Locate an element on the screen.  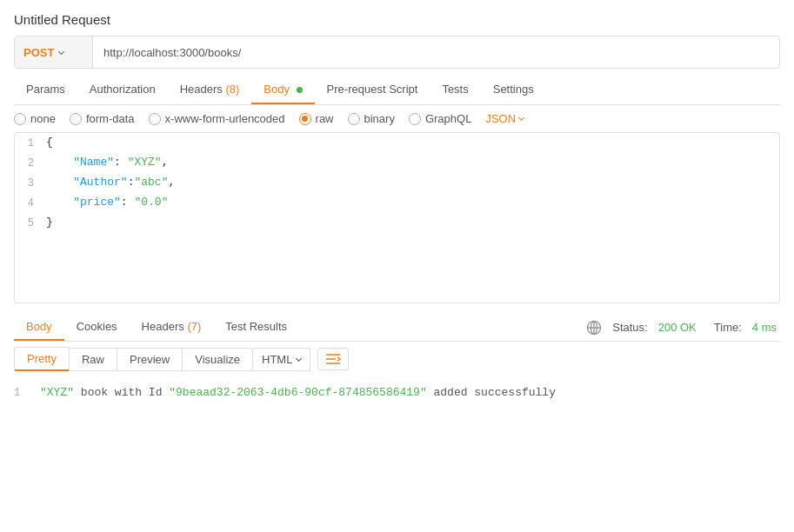
format-preview: Preview is located at coordinates (150, 360).